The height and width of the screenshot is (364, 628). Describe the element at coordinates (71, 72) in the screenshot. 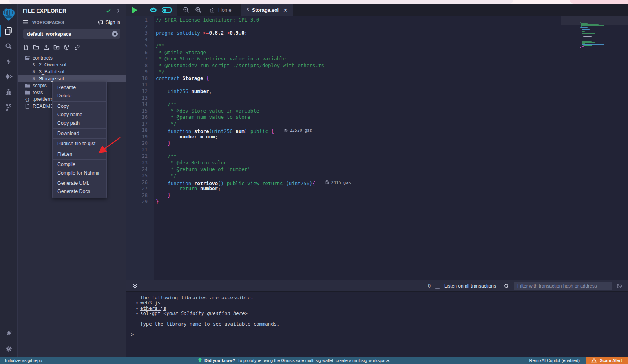

I see `file-tree-item-3-ballot-sol: S3_Ballot.sol` at that location.